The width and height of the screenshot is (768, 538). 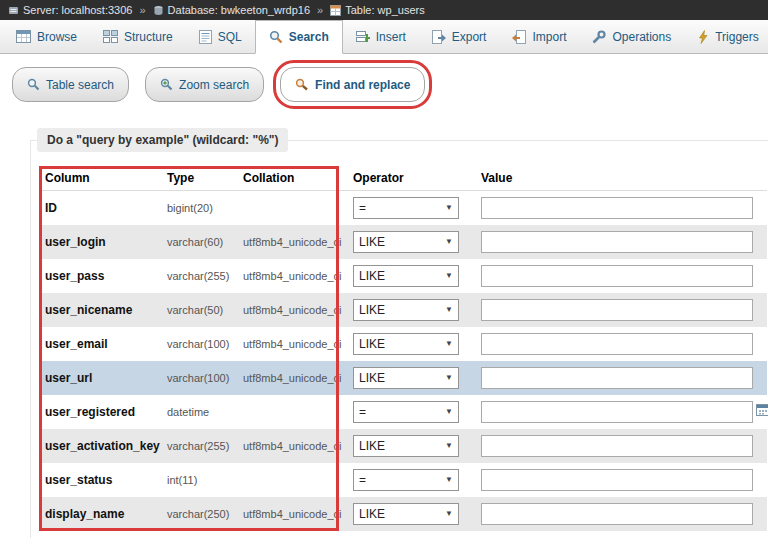 I want to click on tab-structure: Structure, so click(x=138, y=36).